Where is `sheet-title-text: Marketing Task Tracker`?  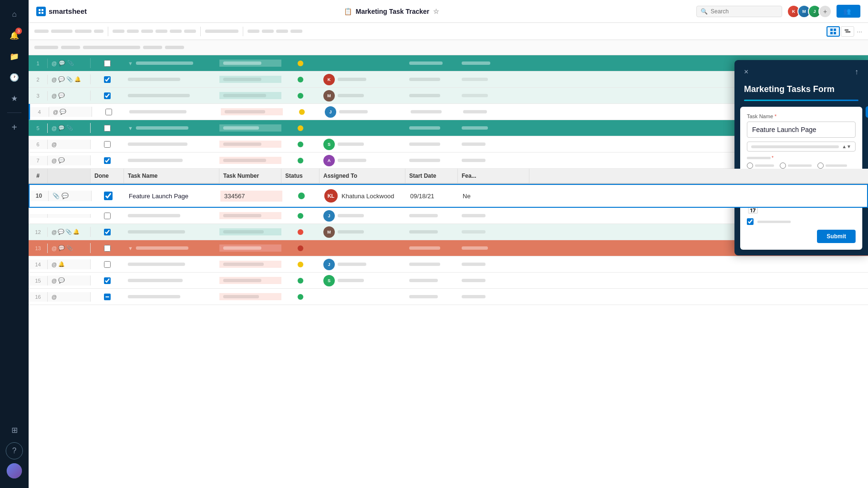
sheet-title-text: Marketing Task Tracker is located at coordinates (393, 11).